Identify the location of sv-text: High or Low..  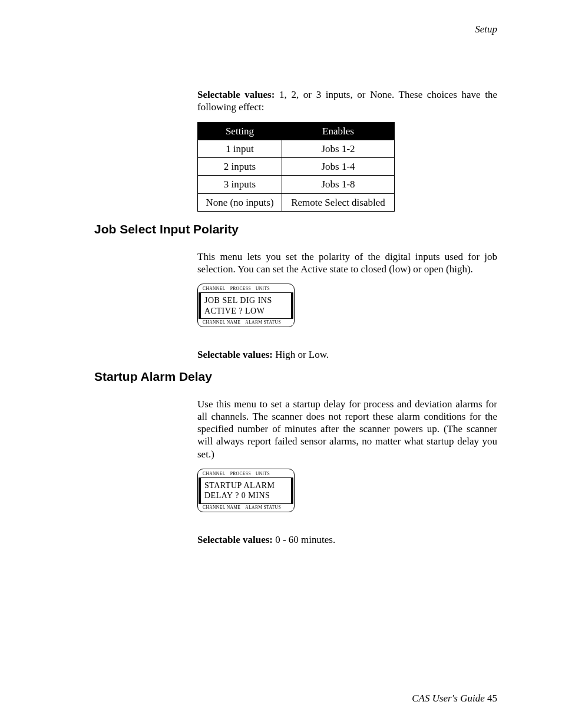
(300, 355).